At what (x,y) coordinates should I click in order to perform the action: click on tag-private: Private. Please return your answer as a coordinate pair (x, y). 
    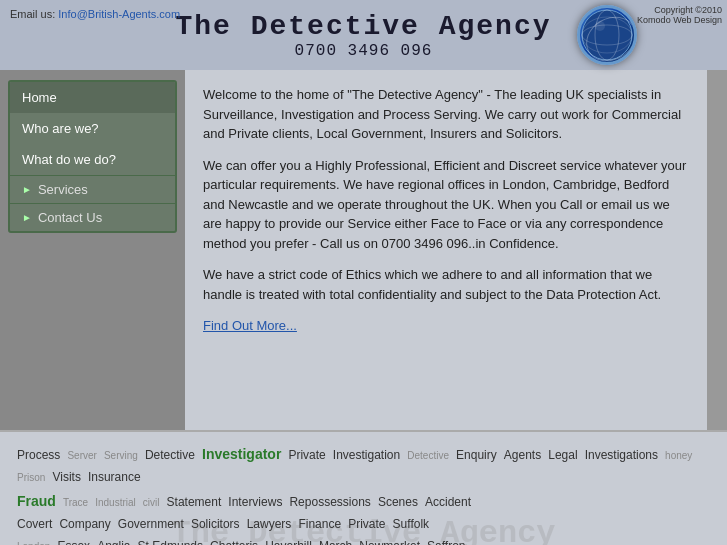
    Looking at the image, I should click on (306, 455).